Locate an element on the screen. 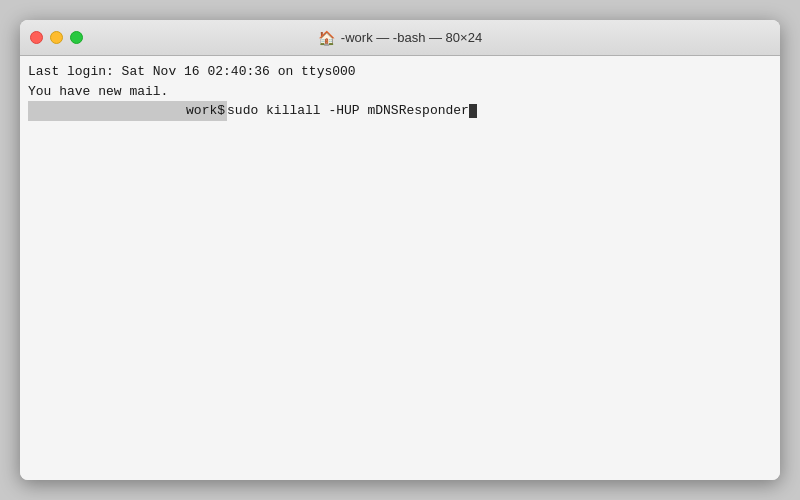 The height and width of the screenshot is (500, 800). close-button is located at coordinates (36, 38).